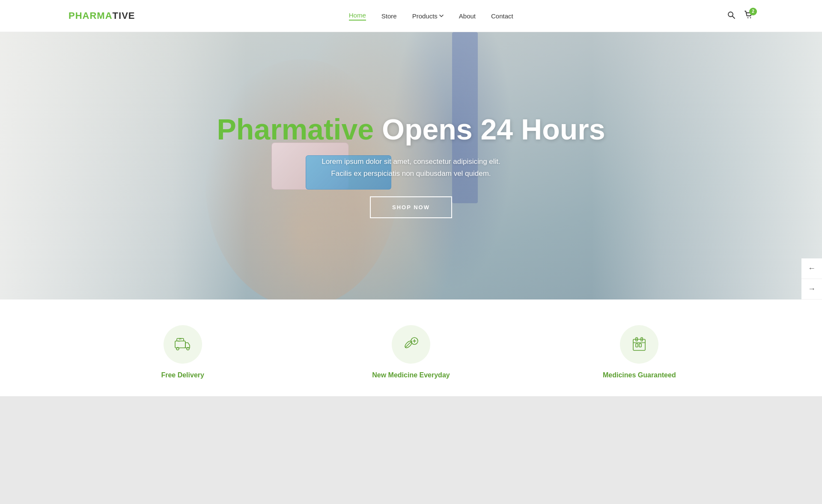  I want to click on search-button, so click(731, 16).